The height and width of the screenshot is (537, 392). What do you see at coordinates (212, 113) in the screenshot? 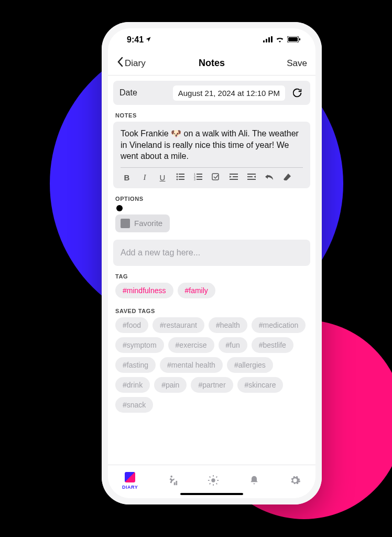
I see `notes-section-label: NOTES` at bounding box center [212, 113].